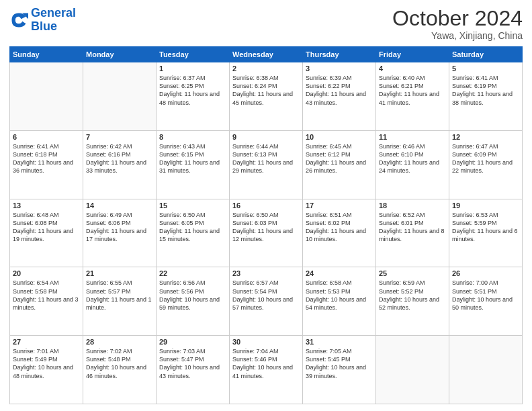  What do you see at coordinates (266, 273) in the screenshot?
I see `day-number: 23` at bounding box center [266, 273].